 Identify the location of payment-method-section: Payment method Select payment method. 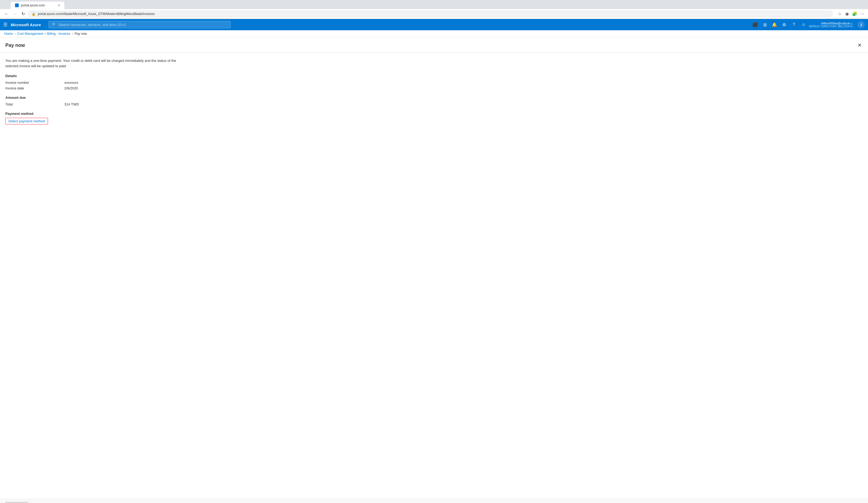
(434, 118).